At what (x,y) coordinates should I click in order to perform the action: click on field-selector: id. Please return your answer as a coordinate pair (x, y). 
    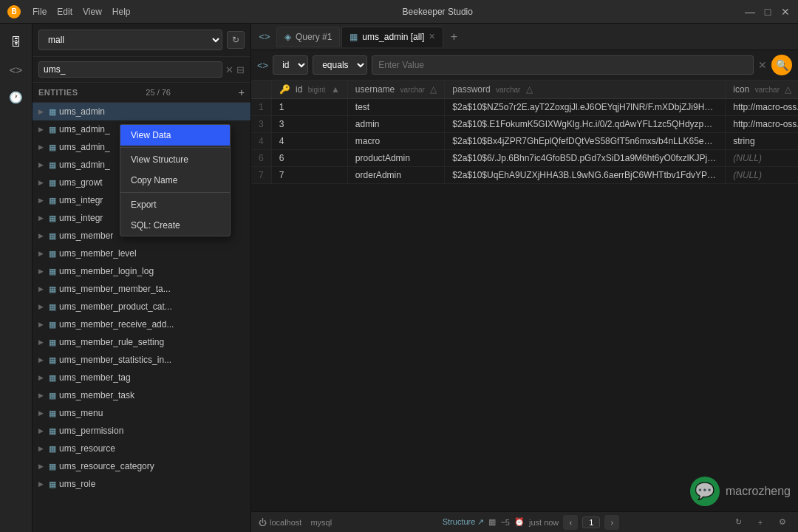
    Looking at the image, I should click on (290, 65).